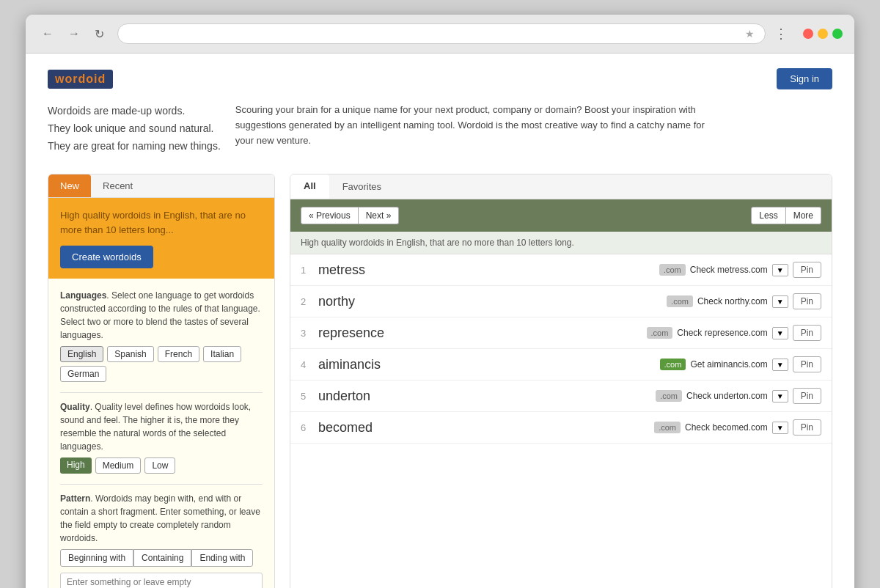 The width and height of the screenshot is (880, 588). I want to click on check-link: Check metress.com, so click(729, 270).